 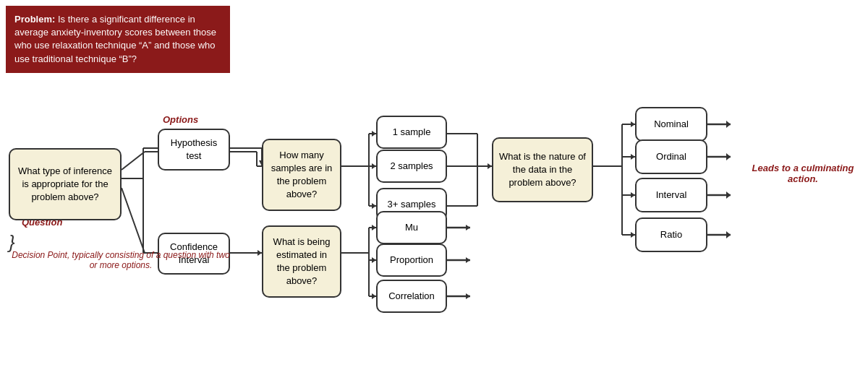 I want to click on nominal-box: Nominal, so click(x=671, y=124).